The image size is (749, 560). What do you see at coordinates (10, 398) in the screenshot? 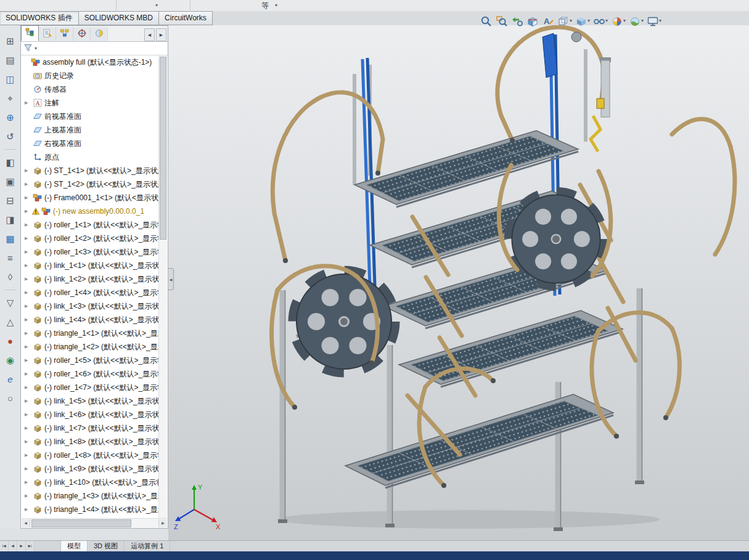
I see `assembly-tool-icon-19: ○` at bounding box center [10, 398].